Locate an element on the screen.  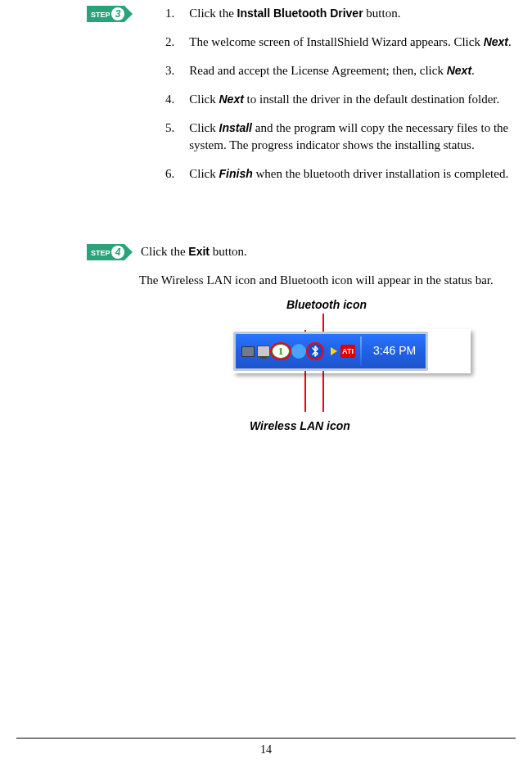
list-item: 4. Click Next to install the driver in t… is located at coordinates (327, 100).